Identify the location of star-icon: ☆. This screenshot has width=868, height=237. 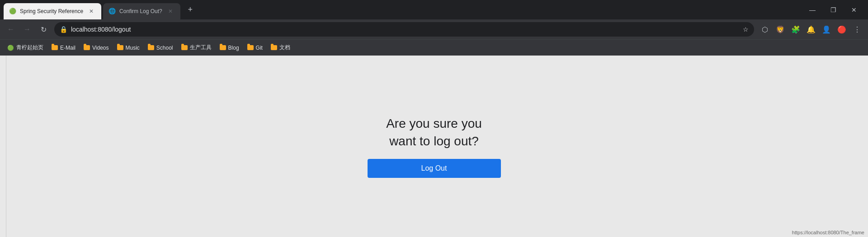
(746, 29).